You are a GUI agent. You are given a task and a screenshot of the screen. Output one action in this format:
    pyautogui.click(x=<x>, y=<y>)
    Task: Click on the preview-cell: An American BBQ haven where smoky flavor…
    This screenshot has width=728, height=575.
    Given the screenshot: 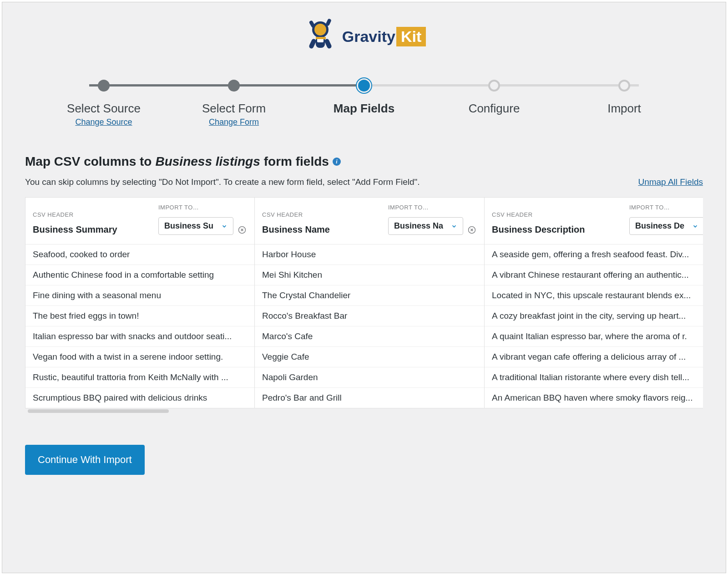 What is the action you would take?
    pyautogui.click(x=594, y=398)
    